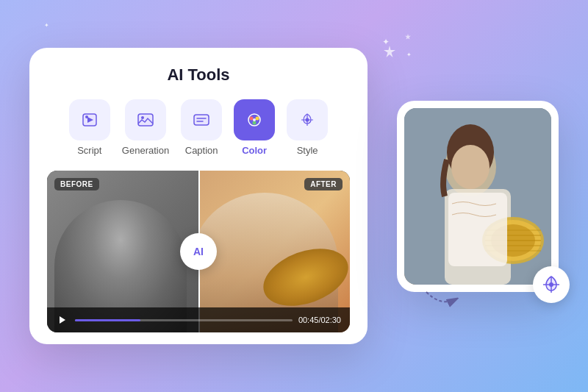 This screenshot has height=392, width=588. I want to click on generation-icon, so click(146, 120).